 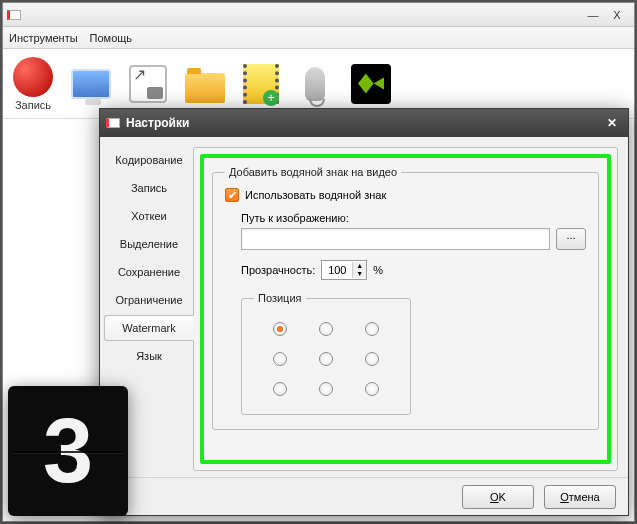 I want to click on position-radio-middle-right, so click(x=372, y=359).